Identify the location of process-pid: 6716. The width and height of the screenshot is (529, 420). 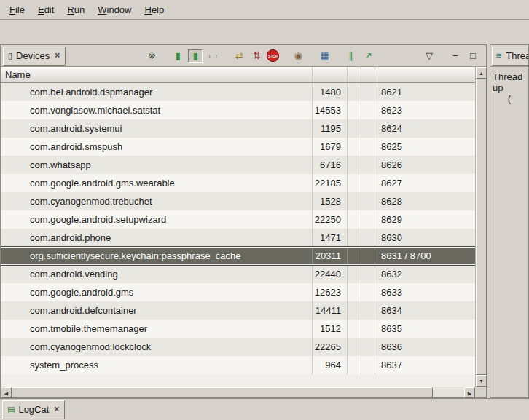
(330, 165).